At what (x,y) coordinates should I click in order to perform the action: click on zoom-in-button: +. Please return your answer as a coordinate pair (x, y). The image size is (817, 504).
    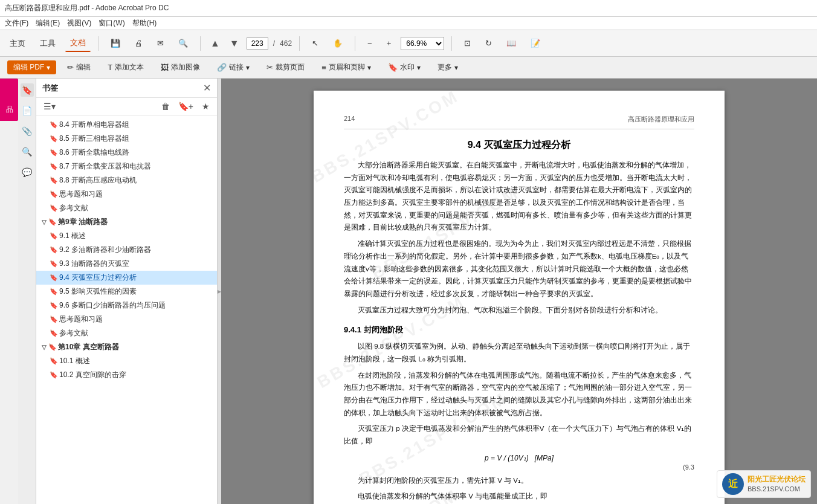
    Looking at the image, I should click on (389, 44).